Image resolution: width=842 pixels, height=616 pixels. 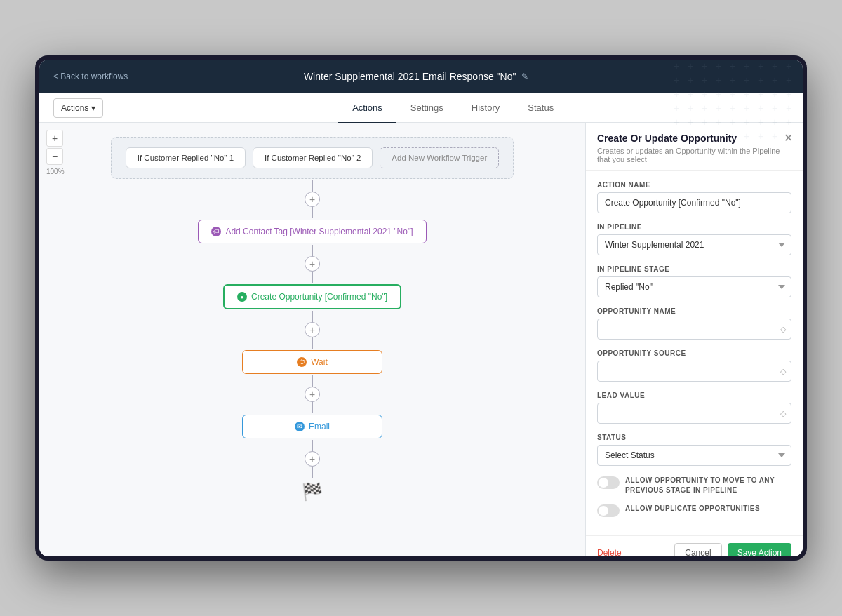 I want to click on in-pipeline-stage-group: IN PIPELINE STAGE Replied "No", so click(x=695, y=281).